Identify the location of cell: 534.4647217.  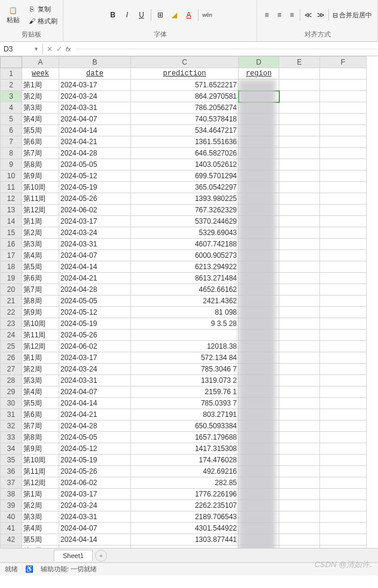
(185, 130).